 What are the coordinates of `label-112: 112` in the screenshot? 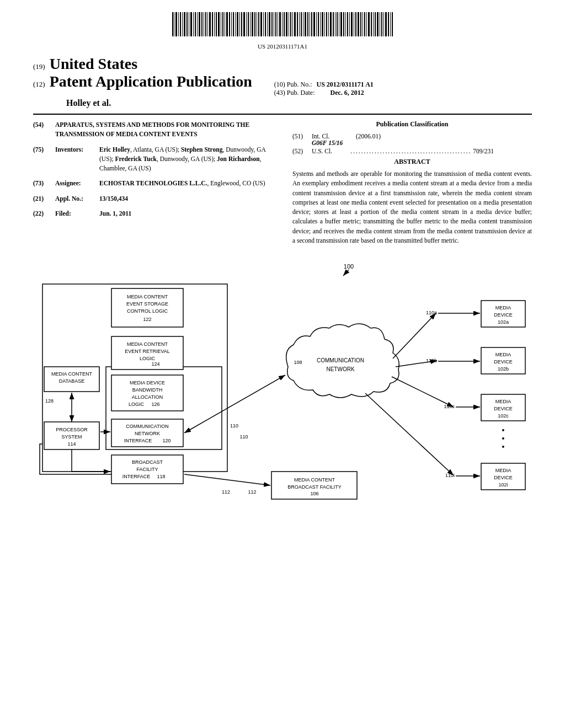 It's located at (252, 492).